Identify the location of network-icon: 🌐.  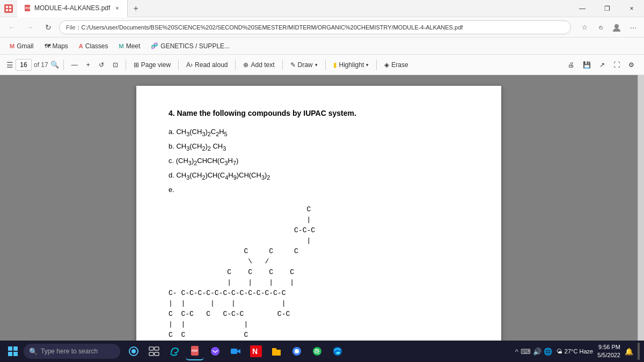
(548, 352).